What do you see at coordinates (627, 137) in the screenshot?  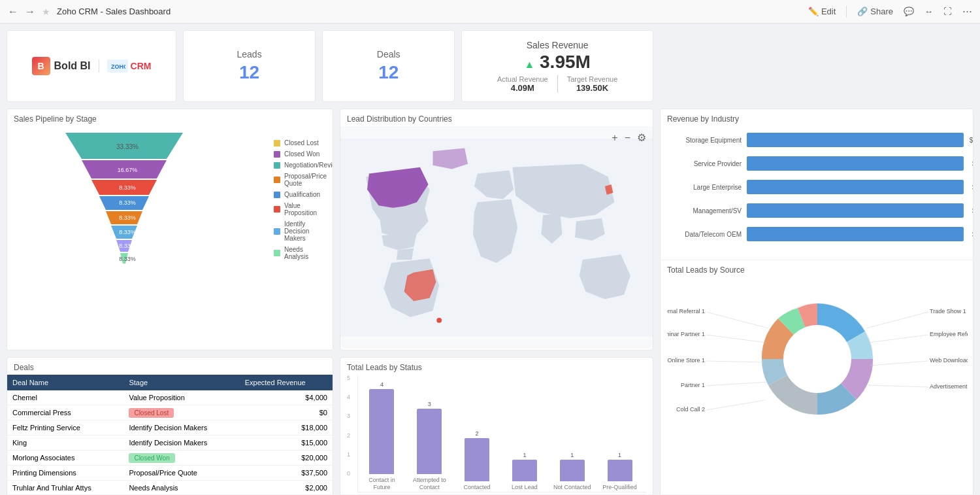 I see `zoom-out-button: −` at bounding box center [627, 137].